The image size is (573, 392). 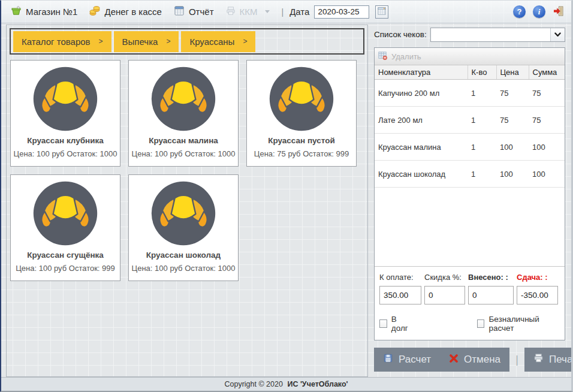 What do you see at coordinates (133, 12) in the screenshot?
I see `cash-label: Денег в кассе` at bounding box center [133, 12].